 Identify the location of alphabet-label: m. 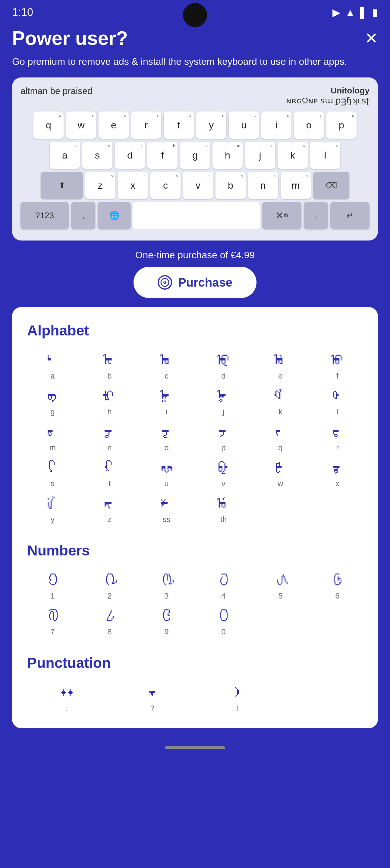
(53, 448).